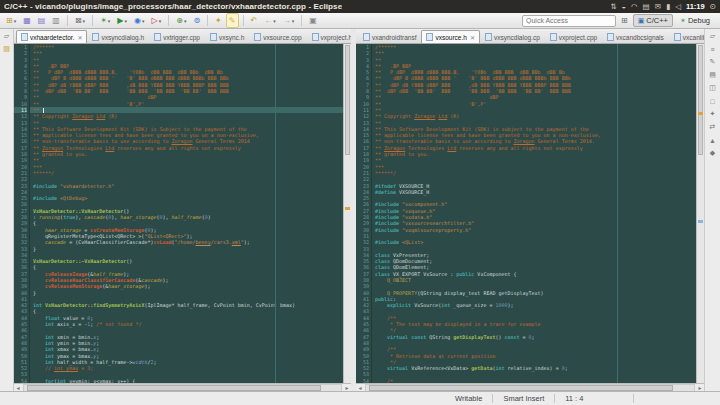 This screenshot has width=720, height=405. What do you see at coordinates (268, 21) in the screenshot?
I see `back-icon: ←` at bounding box center [268, 21].